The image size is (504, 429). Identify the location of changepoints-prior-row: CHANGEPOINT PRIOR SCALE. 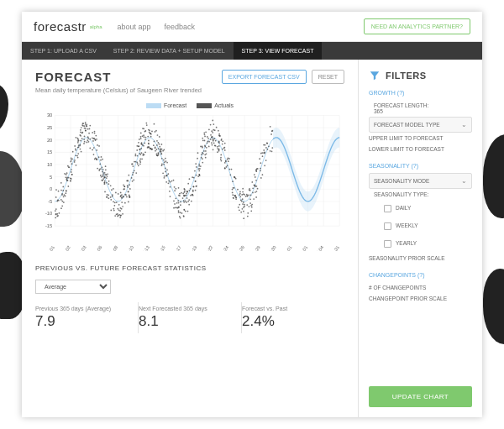
(420, 299).